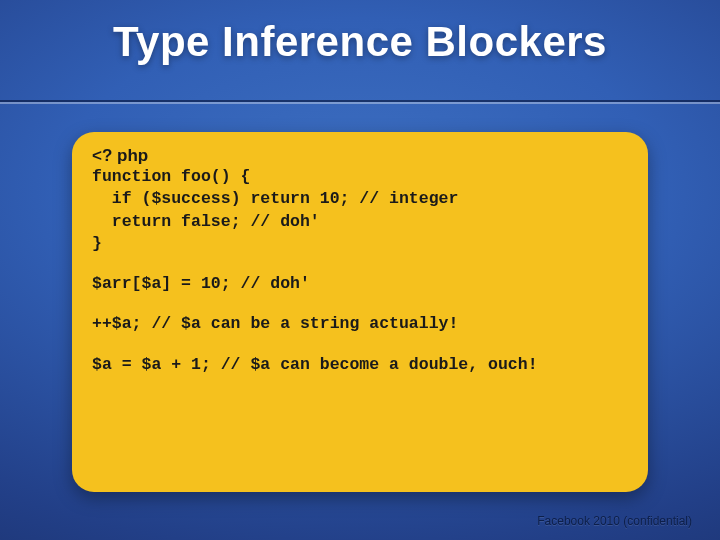  Describe the element at coordinates (360, 244) in the screenshot. I see `code-line-close: }` at that location.